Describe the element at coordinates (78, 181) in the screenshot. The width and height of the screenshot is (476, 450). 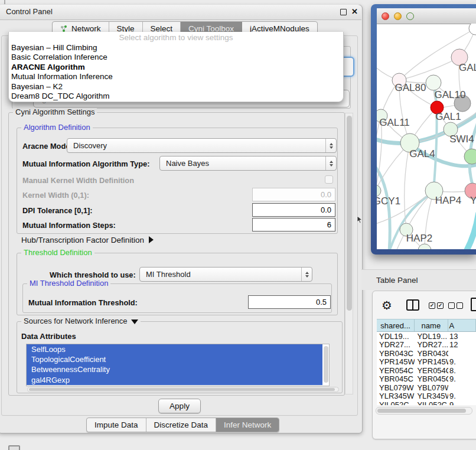
I see `manual-kernel-label: Manual Kernel Width Definition` at that location.